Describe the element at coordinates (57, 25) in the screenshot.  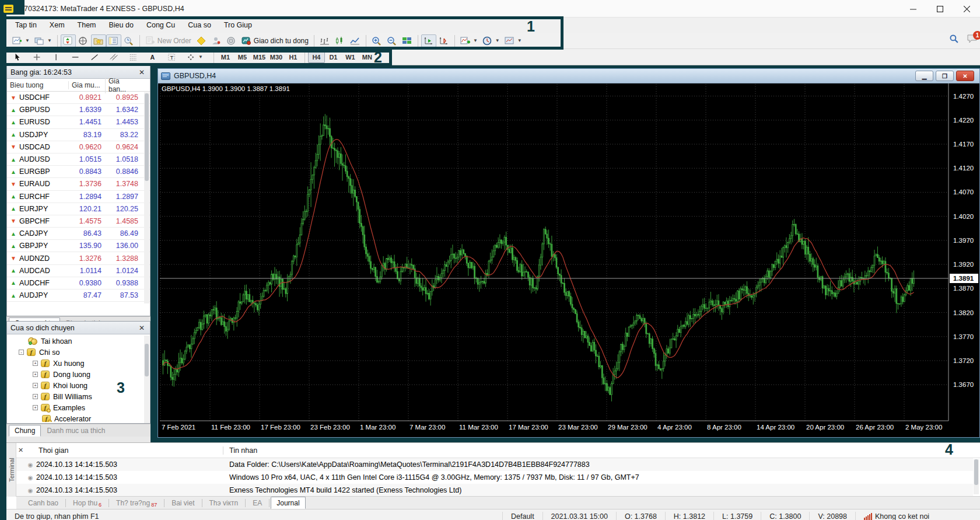
I see `menu-item-xem: Xem` at that location.